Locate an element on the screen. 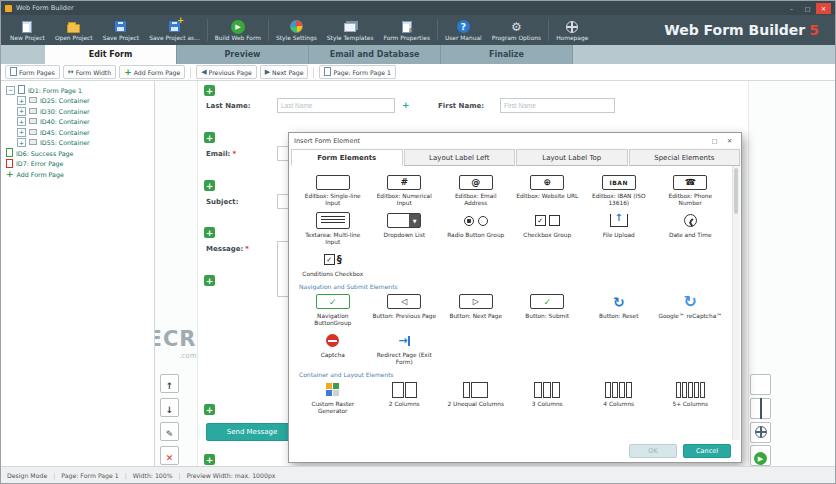 This screenshot has width=836, height=484. ok-button: OK is located at coordinates (653, 451).